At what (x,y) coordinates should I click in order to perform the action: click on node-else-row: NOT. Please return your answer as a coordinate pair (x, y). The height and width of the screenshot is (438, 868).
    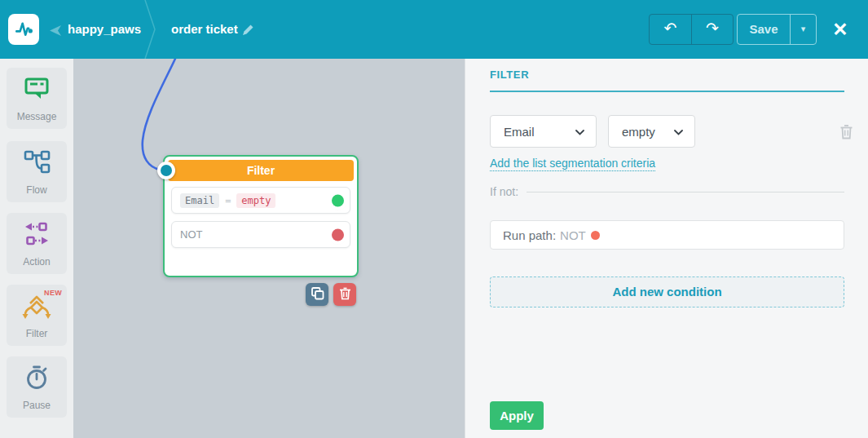
    Looking at the image, I should click on (261, 235).